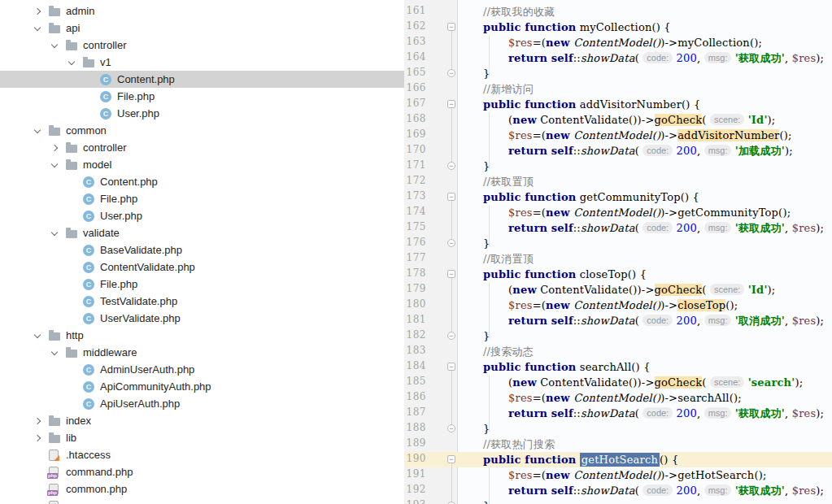 The height and width of the screenshot is (504, 832). What do you see at coordinates (202, 421) in the screenshot?
I see `tree-row-index: index` at bounding box center [202, 421].